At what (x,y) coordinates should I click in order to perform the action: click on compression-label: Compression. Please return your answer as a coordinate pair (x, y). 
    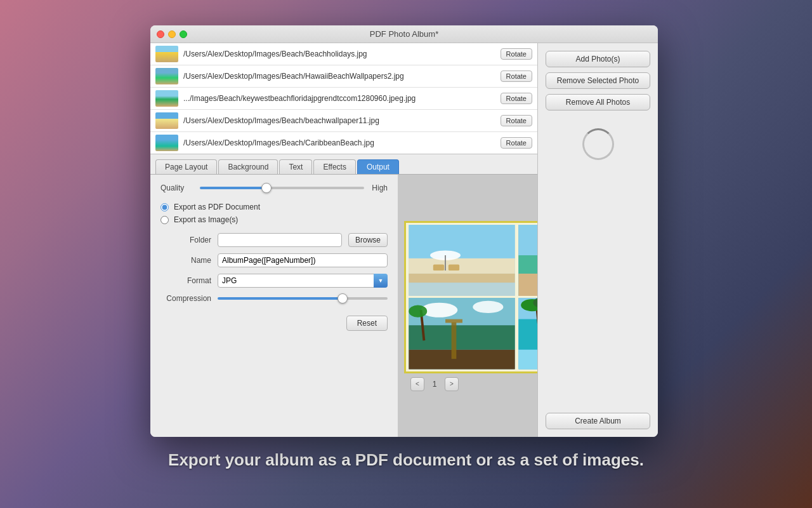
    Looking at the image, I should click on (186, 298).